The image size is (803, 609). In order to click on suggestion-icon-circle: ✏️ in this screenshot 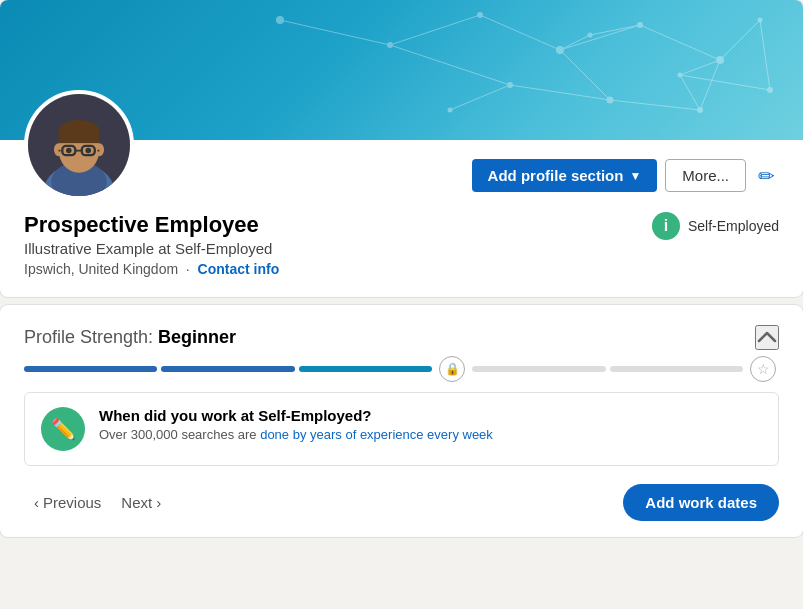, I will do `click(63, 429)`.